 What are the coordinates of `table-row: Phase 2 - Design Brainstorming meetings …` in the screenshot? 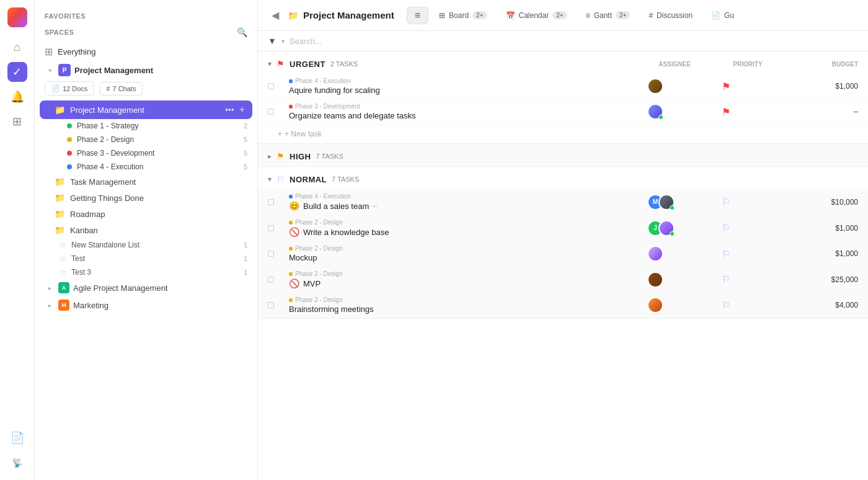 It's located at (563, 305).